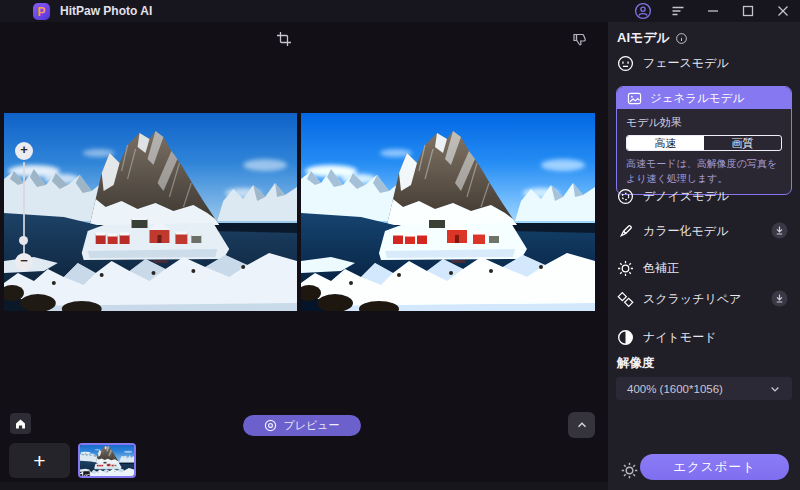 This screenshot has height=490, width=800. What do you see at coordinates (626, 196) in the screenshot?
I see `denoise-icon` at bounding box center [626, 196].